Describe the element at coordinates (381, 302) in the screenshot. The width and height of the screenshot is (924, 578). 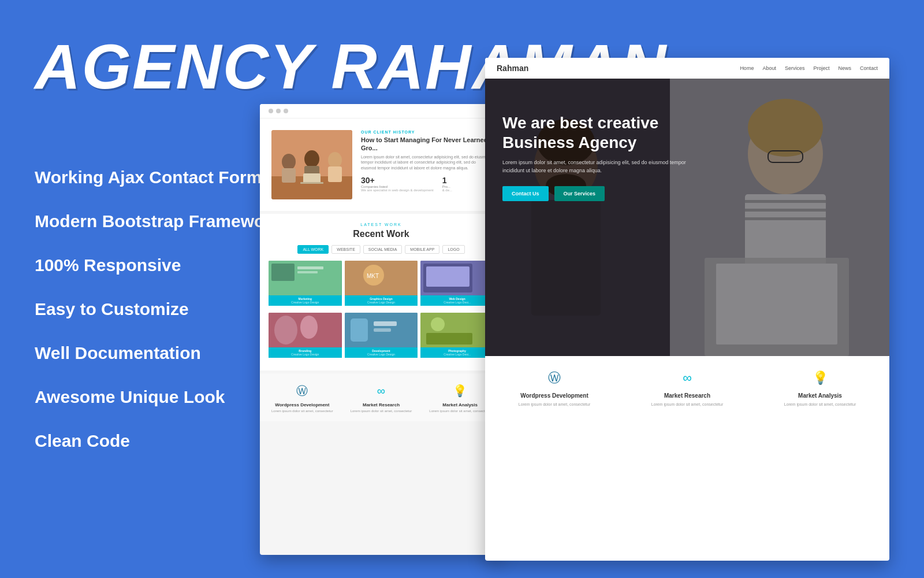
I see `portfolio-title-2: Creative Logo Design` at that location.